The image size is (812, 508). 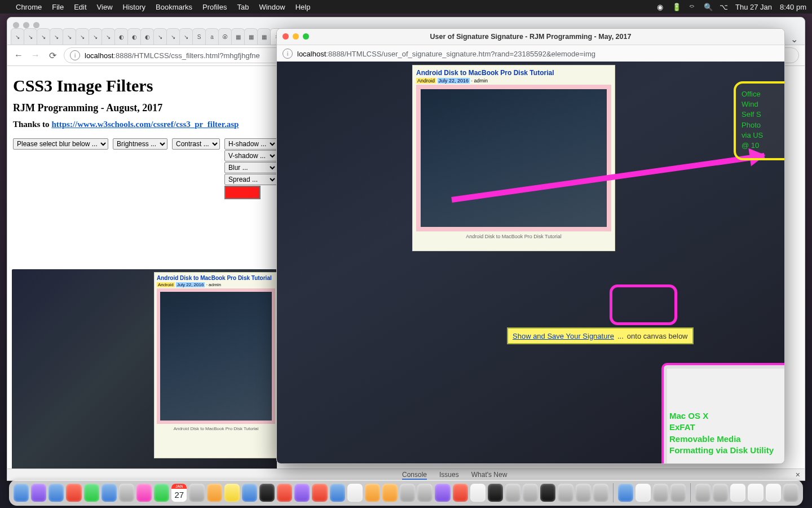 I want to click on dock-app-notes, so click(x=232, y=493).